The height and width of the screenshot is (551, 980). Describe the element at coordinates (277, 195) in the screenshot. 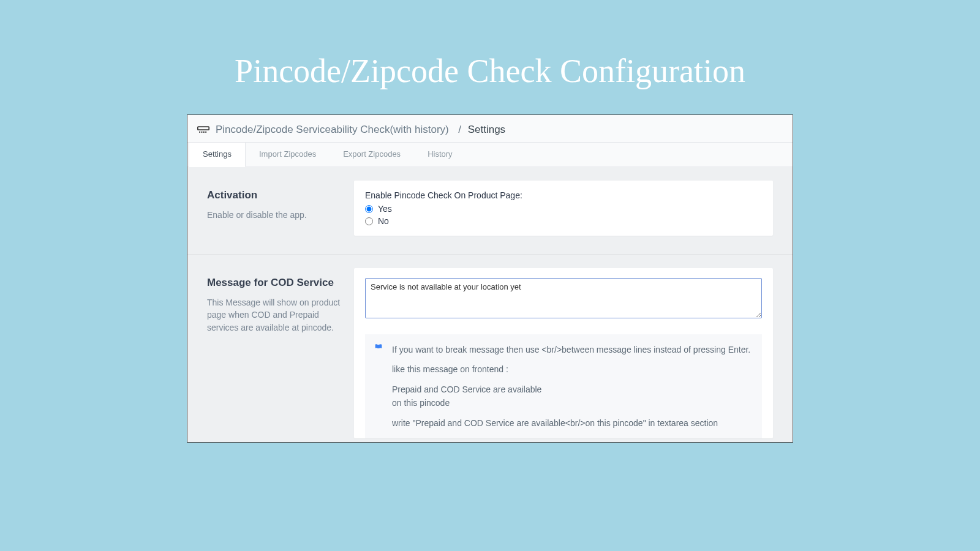

I see `activation-title: Activation` at that location.